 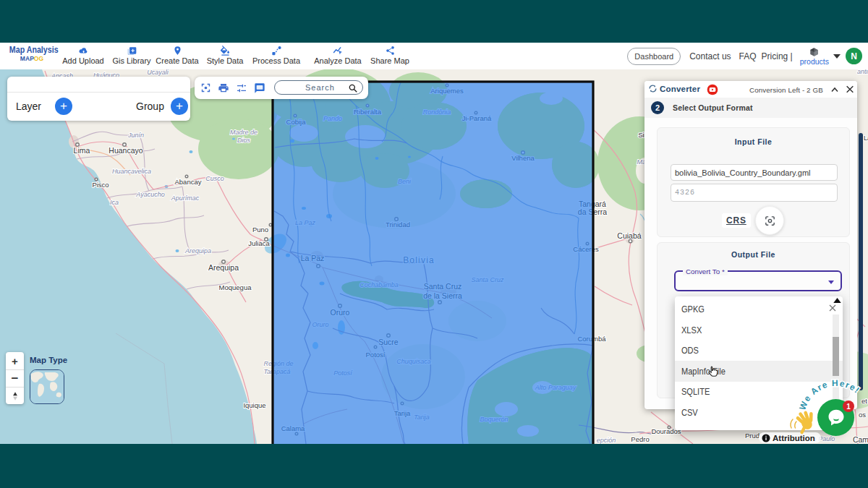 What do you see at coordinates (244, 140) in the screenshot?
I see `svg-text: Dios` at bounding box center [244, 140].